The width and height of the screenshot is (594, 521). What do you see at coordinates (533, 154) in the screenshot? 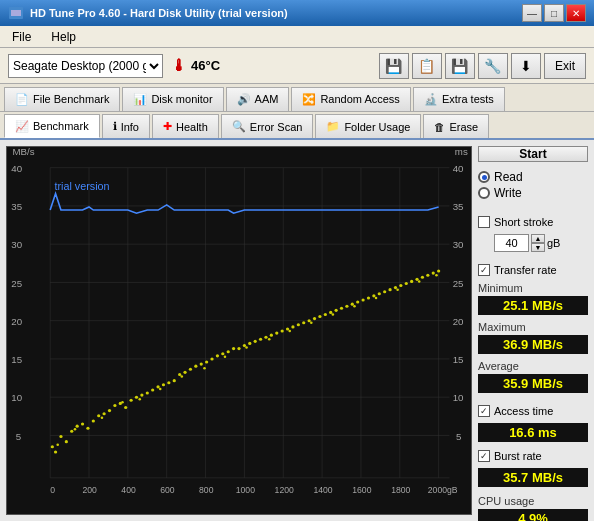
I see `start-button: Start` at bounding box center [533, 154].